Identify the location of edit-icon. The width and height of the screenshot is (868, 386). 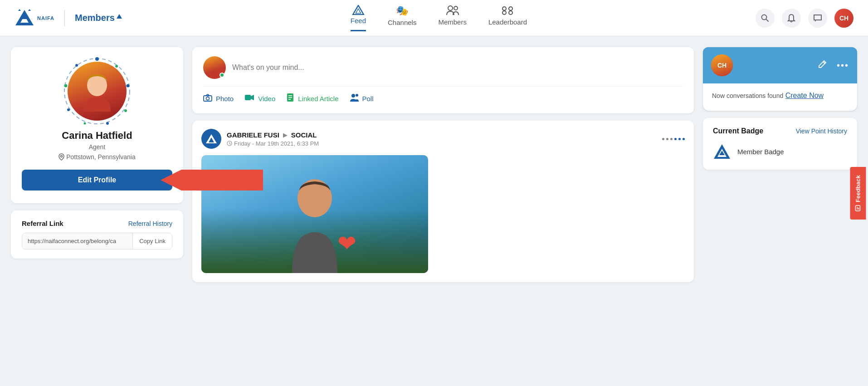
(822, 64).